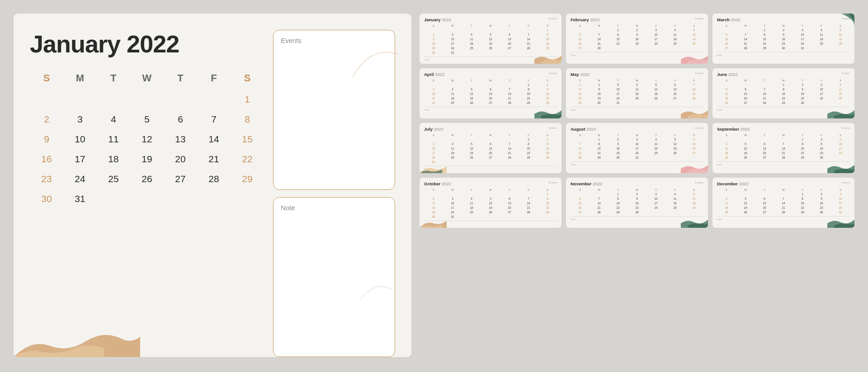 The height and width of the screenshot is (372, 868). Describe the element at coordinates (580, 39) in the screenshot. I see `mini-cal-day: 13` at that location.